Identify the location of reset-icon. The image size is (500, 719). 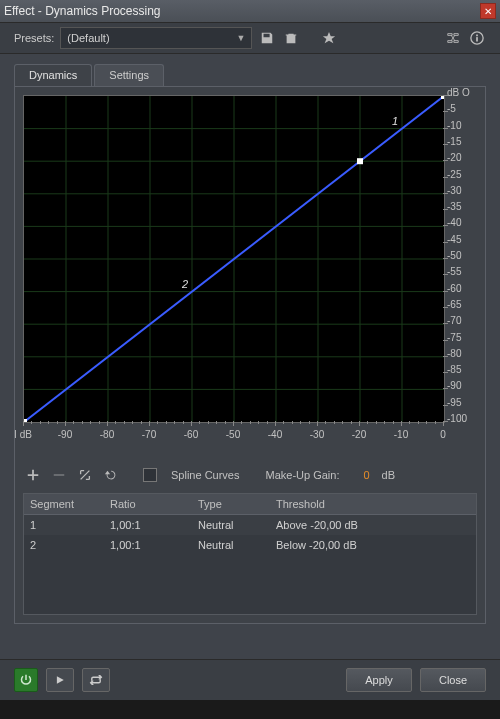
(111, 475).